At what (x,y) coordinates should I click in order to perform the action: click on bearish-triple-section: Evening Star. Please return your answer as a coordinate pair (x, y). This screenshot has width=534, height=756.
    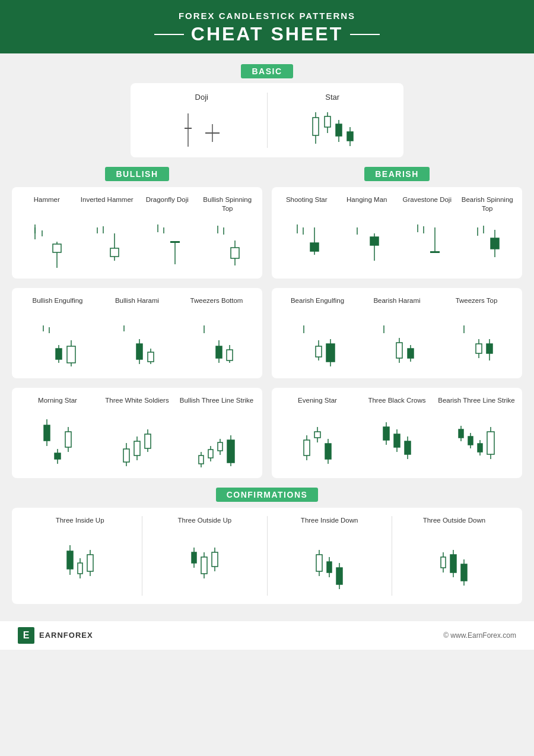
    Looking at the image, I should click on (397, 433).